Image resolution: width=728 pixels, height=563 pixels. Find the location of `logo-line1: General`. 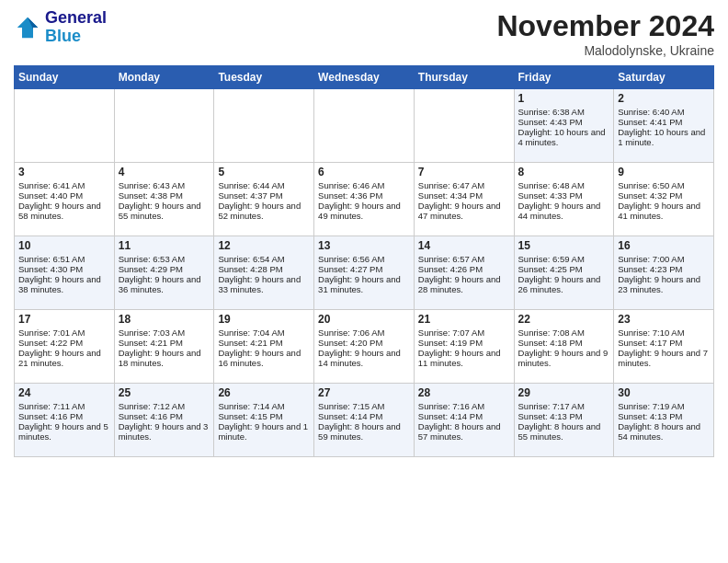

logo-line1: General is located at coordinates (75, 18).